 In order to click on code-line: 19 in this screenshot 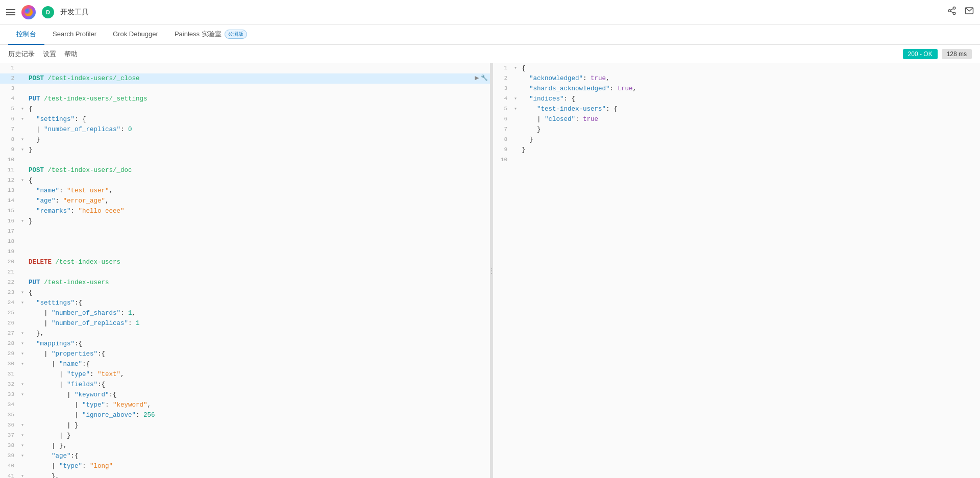, I will do `click(245, 252)`.